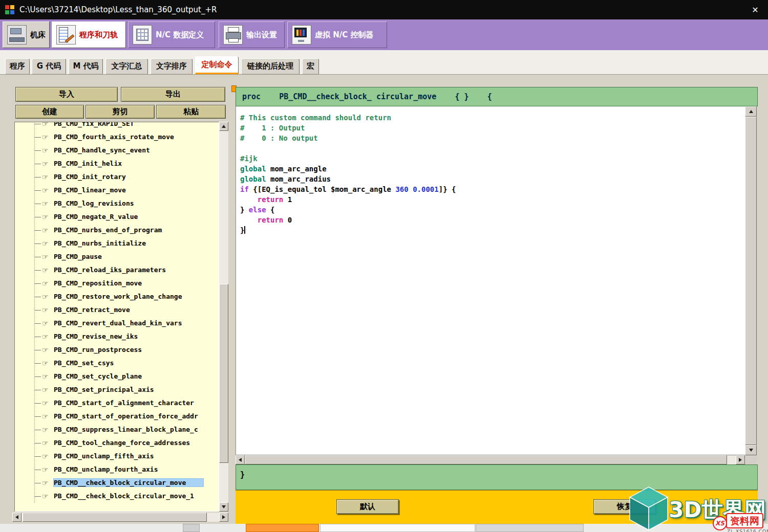  What do you see at coordinates (104, 390) in the screenshot?
I see `tree-item-label: PB_CMD_set_principal_axis` at bounding box center [104, 390].